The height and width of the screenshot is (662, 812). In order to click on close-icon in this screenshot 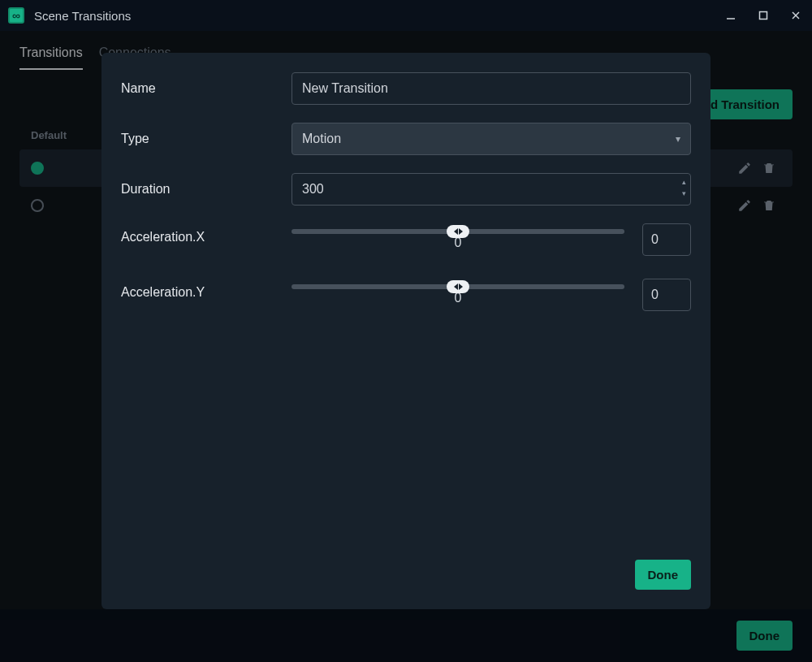, I will do `click(796, 15)`.